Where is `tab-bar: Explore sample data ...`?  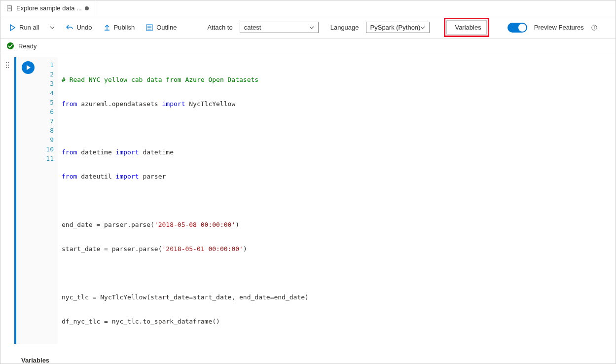
tab-bar: Explore sample data ... is located at coordinates (308, 8).